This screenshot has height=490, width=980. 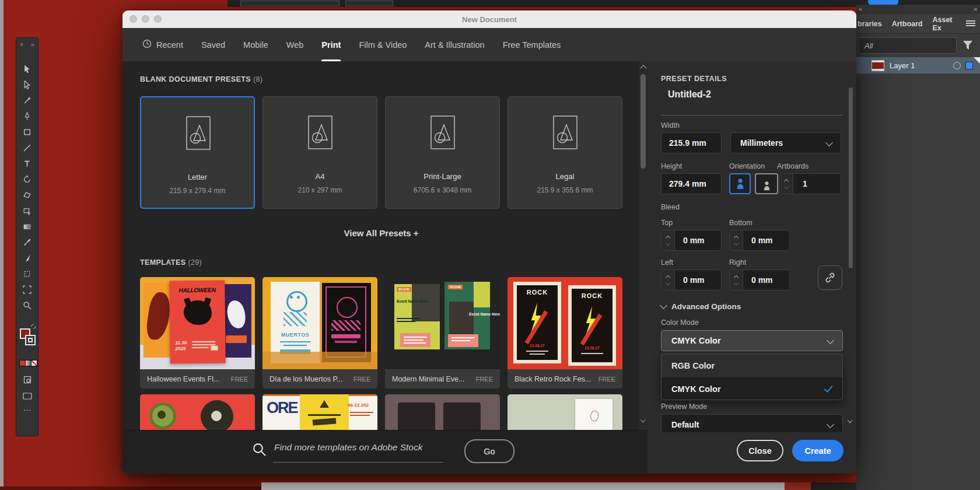 I want to click on menu-option-rgb: RGB Color, so click(x=752, y=366).